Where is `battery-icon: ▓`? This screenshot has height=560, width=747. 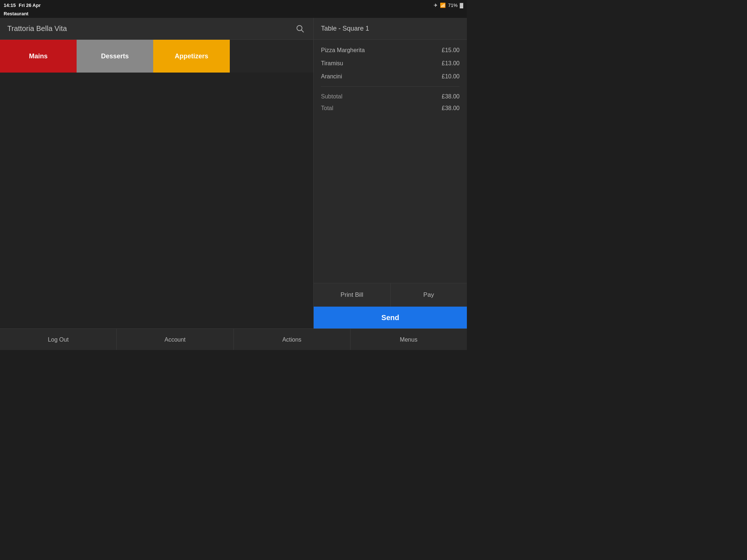
battery-icon: ▓ is located at coordinates (462, 5).